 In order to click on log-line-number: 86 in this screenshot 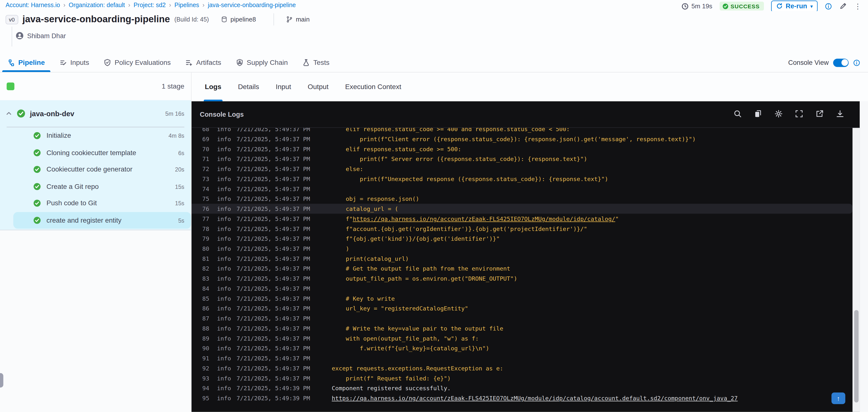, I will do `click(203, 309)`.